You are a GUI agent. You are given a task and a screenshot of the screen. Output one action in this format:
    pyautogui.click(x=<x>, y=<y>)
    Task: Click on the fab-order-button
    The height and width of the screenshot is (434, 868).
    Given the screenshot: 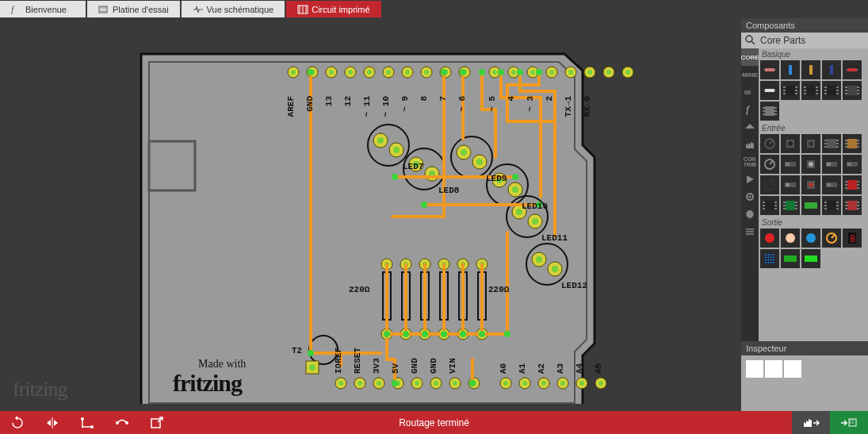 What is the action you would take?
    pyautogui.click(x=811, y=422)
    